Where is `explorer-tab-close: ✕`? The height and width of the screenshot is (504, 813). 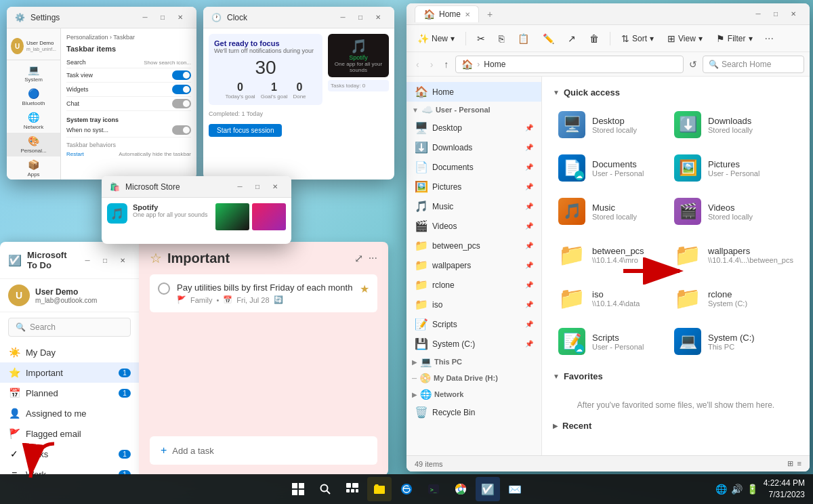
explorer-tab-close: ✕ is located at coordinates (467, 15).